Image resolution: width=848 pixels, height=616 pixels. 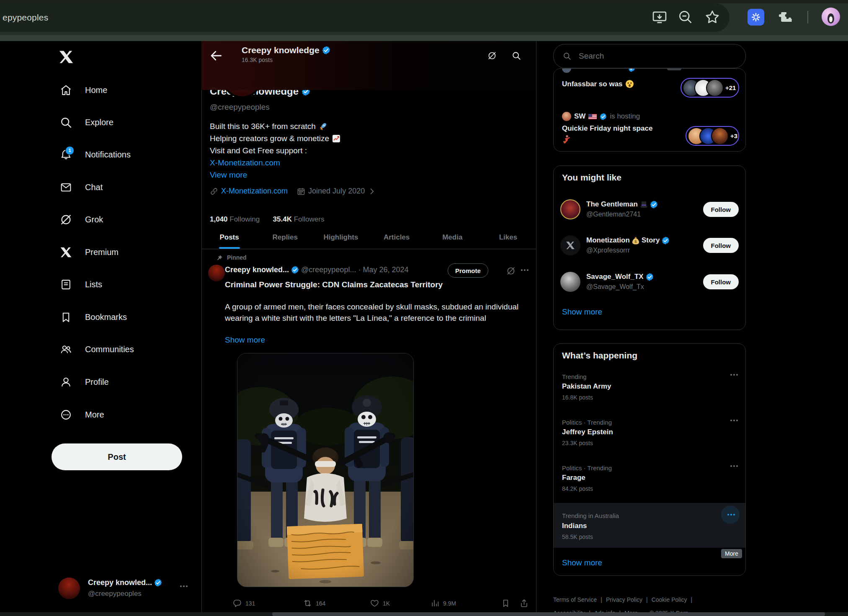 I want to click on trend-row-hovered: Trending in Australia Indians 58.5K post…, so click(x=650, y=525).